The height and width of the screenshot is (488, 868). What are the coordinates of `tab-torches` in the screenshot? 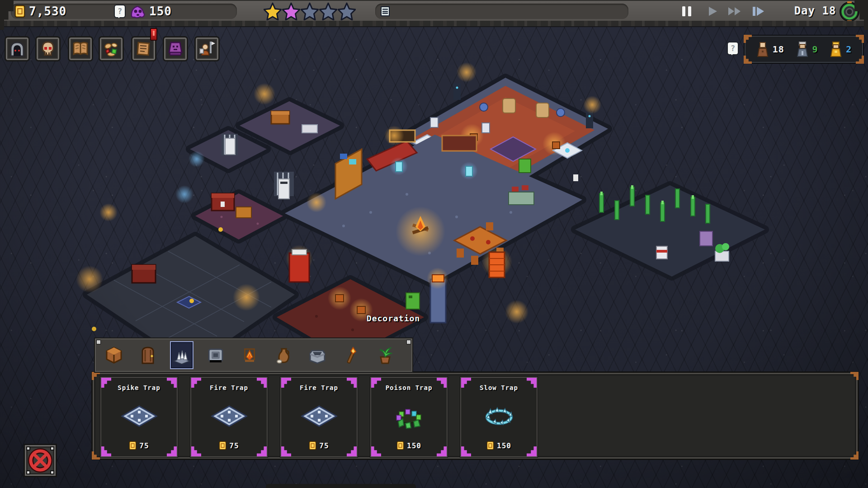 It's located at (351, 355).